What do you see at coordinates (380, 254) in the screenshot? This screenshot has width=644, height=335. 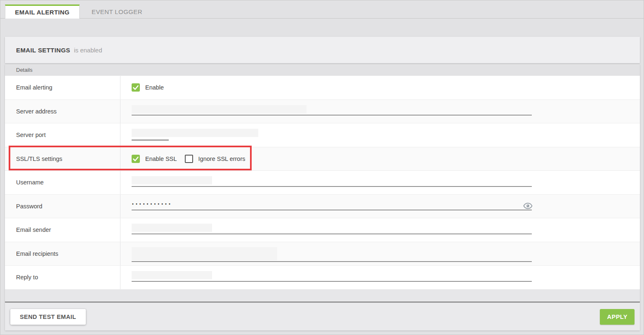 I see `email-recipients-input` at bounding box center [380, 254].